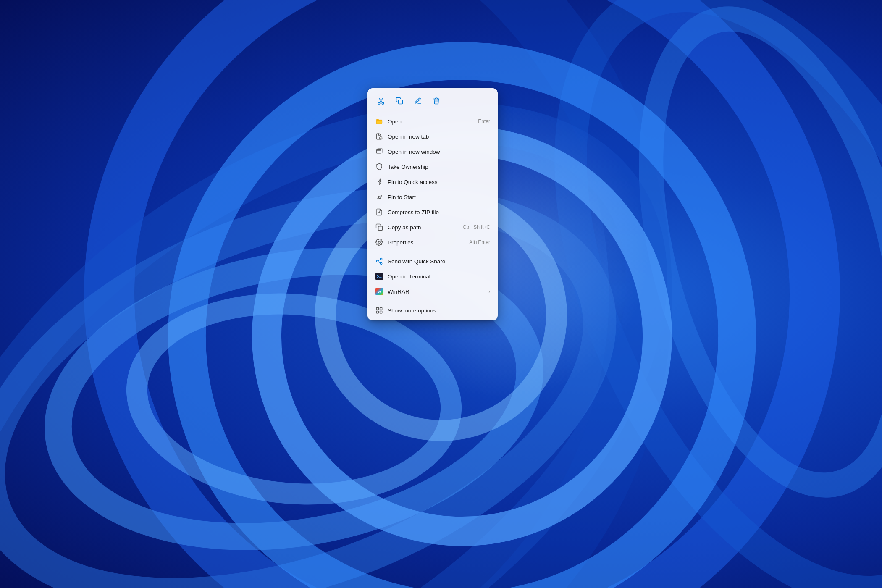 The image size is (882, 588). I want to click on open-terminal-label: Open in Terminal, so click(439, 276).